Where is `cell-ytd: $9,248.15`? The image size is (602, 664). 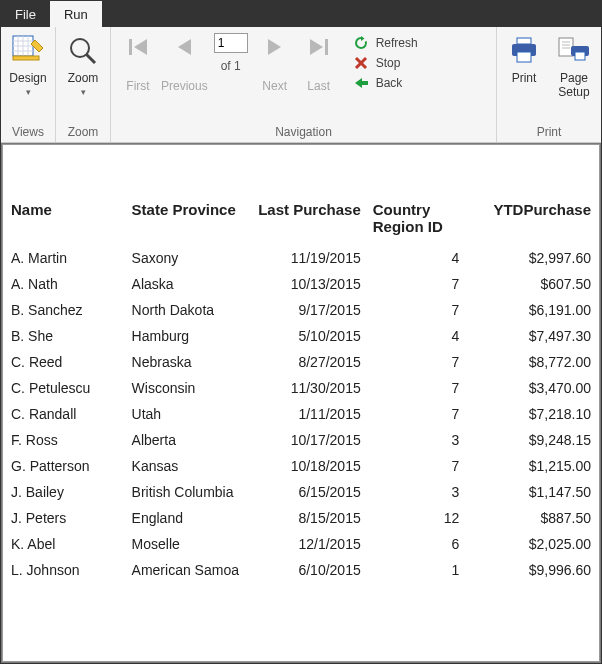 cell-ytd: $9,248.15 is located at coordinates (531, 440).